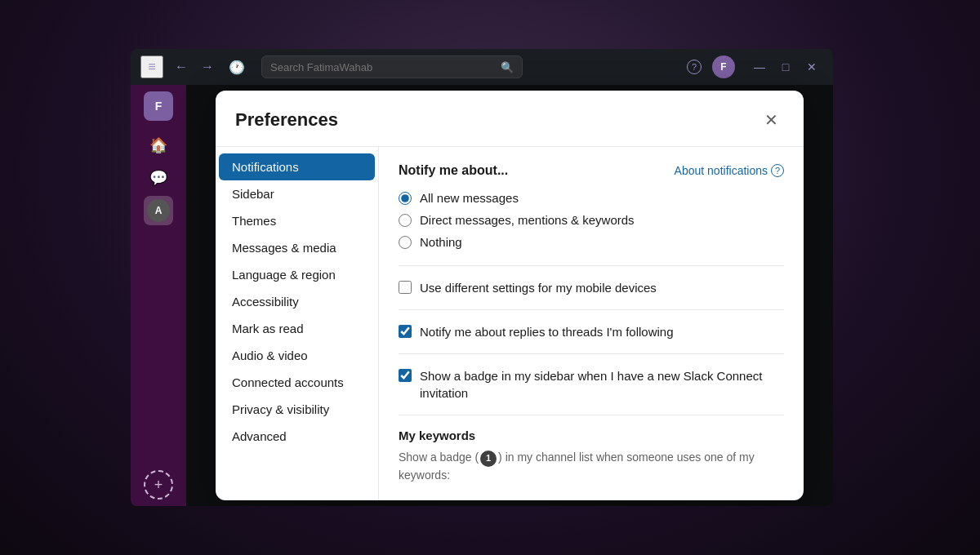 This screenshot has width=980, height=555. What do you see at coordinates (392, 67) in the screenshot?
I see `search-bar: 🔍` at bounding box center [392, 67].